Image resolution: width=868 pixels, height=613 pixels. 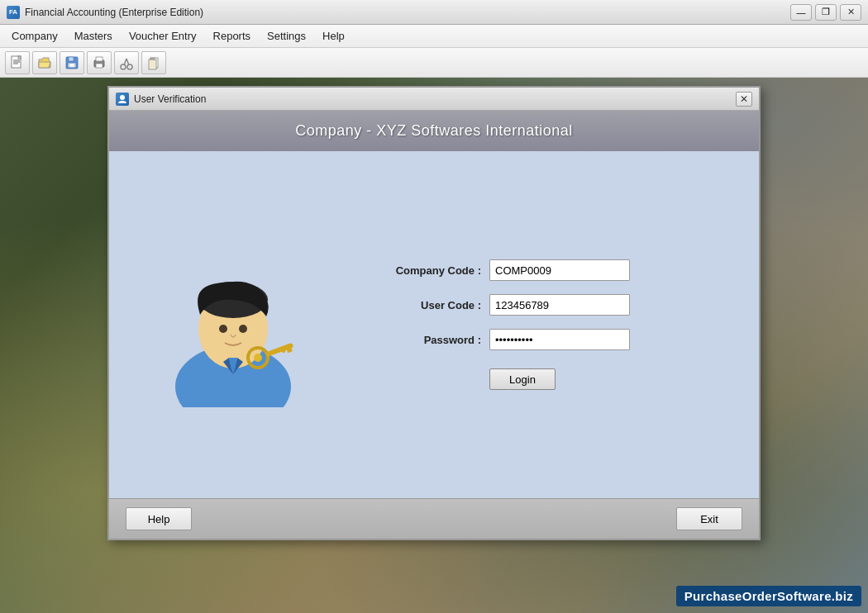 What do you see at coordinates (550, 305) in the screenshot?
I see `user-code-row: User Code :` at bounding box center [550, 305].